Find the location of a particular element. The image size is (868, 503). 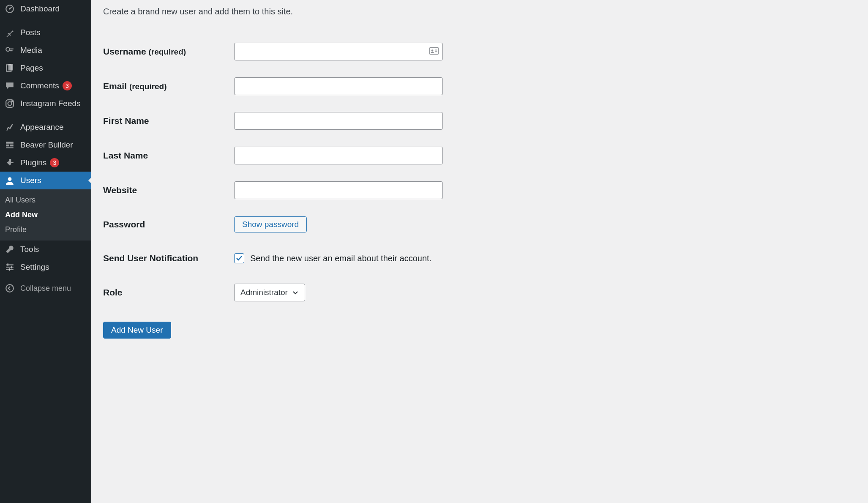

sidebar-item-dashboard: Dashboard is located at coordinates (46, 9).